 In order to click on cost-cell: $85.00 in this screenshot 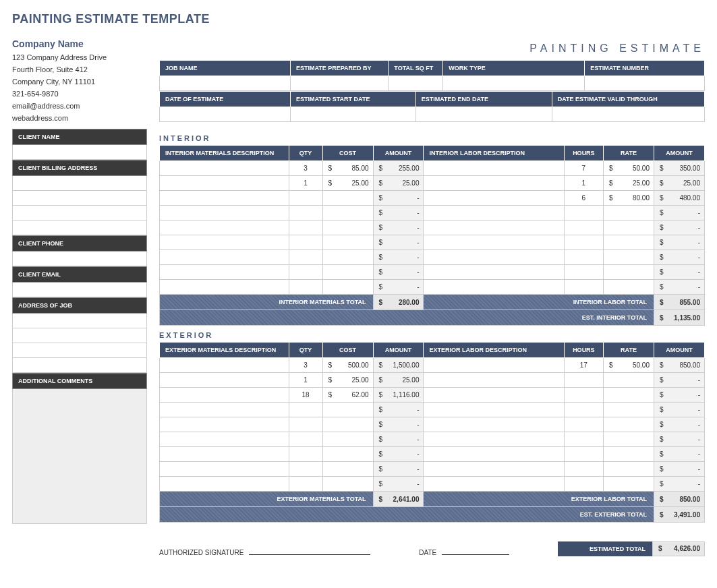, I will do `click(348, 169)`.